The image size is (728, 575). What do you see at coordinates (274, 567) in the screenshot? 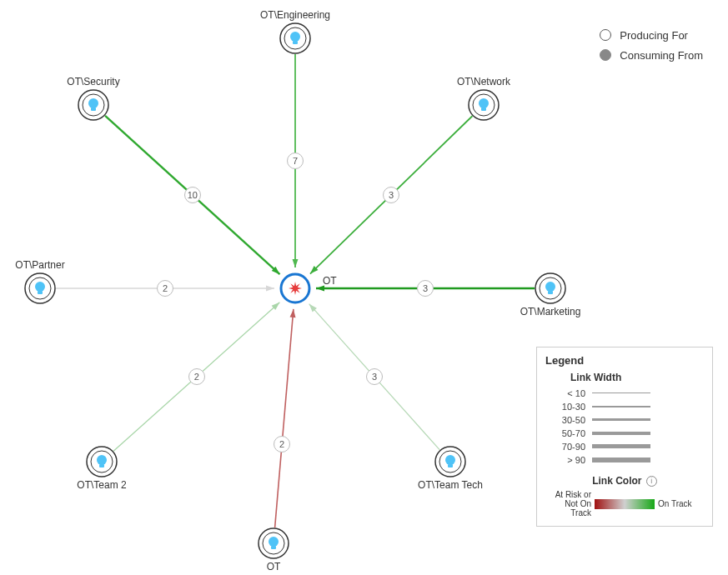
I see `node-label: OT` at bounding box center [274, 567].